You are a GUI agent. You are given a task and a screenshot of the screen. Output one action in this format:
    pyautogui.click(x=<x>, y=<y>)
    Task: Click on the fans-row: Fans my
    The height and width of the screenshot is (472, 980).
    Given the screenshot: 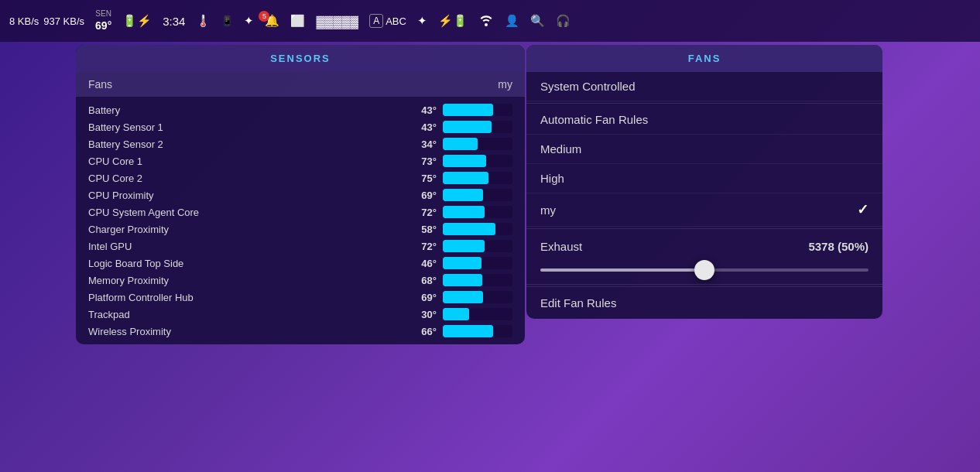 What is the action you would take?
    pyautogui.click(x=300, y=84)
    